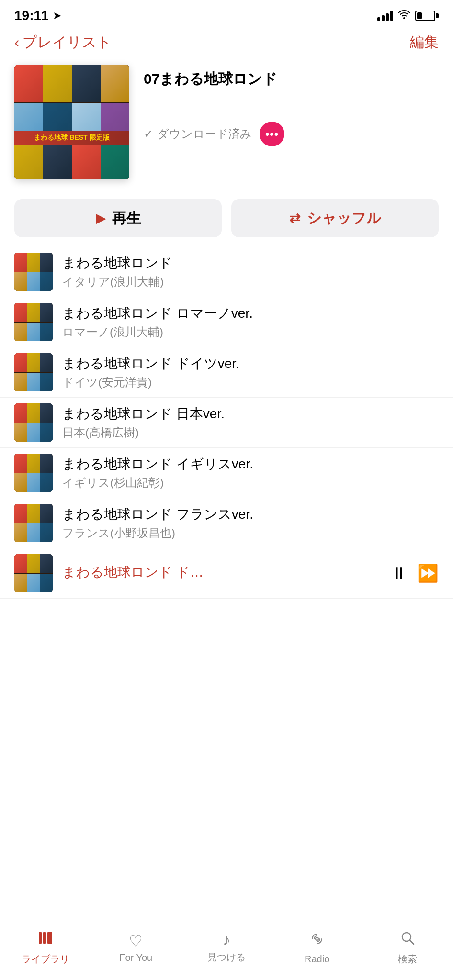 The image size is (453, 980). I want to click on track-item: まわる地球ロンド 日本ver. 日本(高橋広樹), so click(226, 423).